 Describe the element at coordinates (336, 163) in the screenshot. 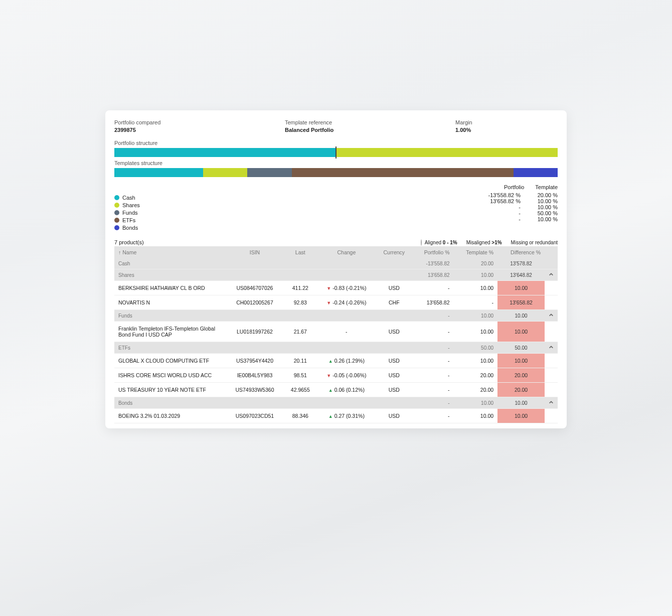

I see `templates-structure-label: Templates structure` at that location.